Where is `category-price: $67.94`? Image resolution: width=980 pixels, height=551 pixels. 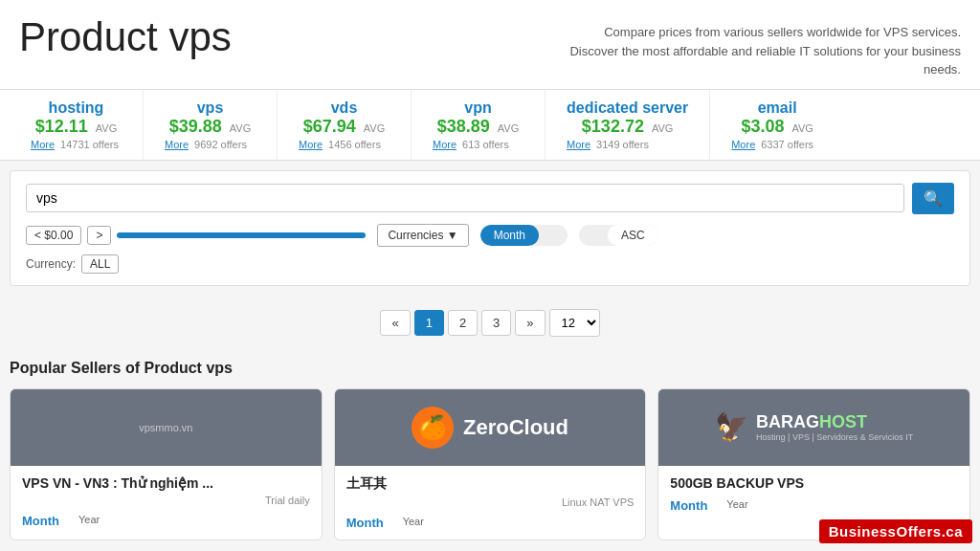 category-price: $67.94 is located at coordinates (329, 126).